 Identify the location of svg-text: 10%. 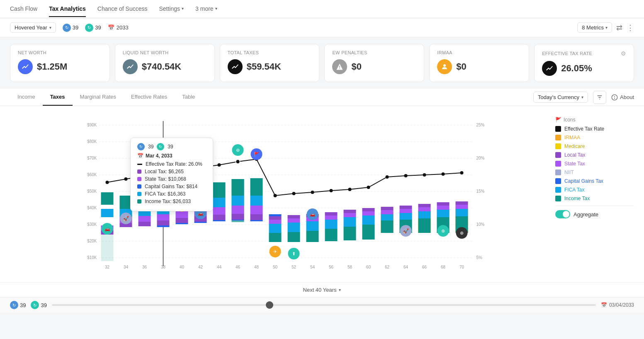
(481, 225).